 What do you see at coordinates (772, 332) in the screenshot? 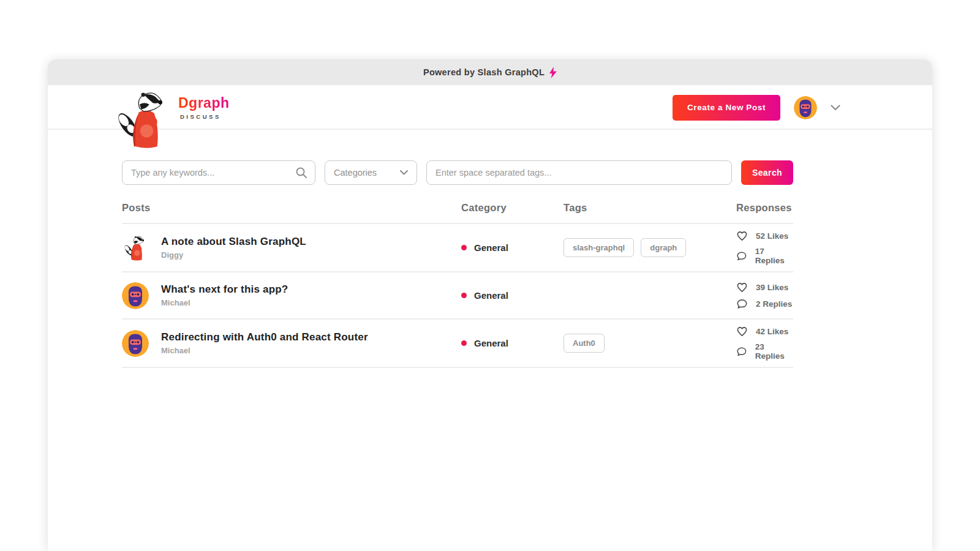
I see `likes-count: 42 Likes` at bounding box center [772, 332].